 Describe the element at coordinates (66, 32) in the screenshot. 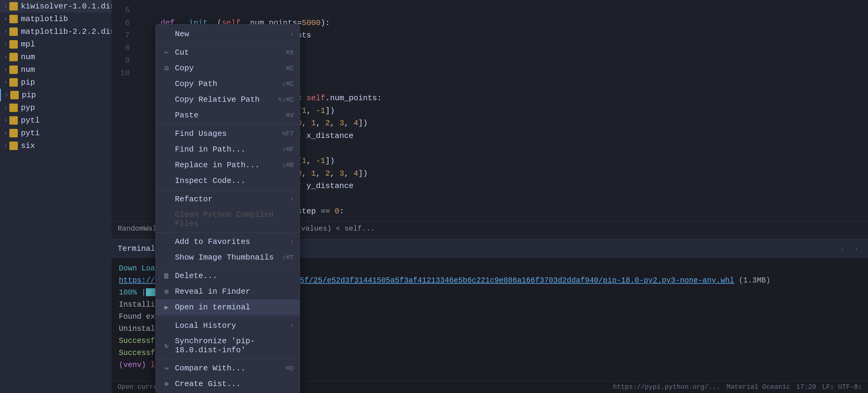

I see `sidebar-item-label: matplotlib-2.2.2.dist-info` at that location.